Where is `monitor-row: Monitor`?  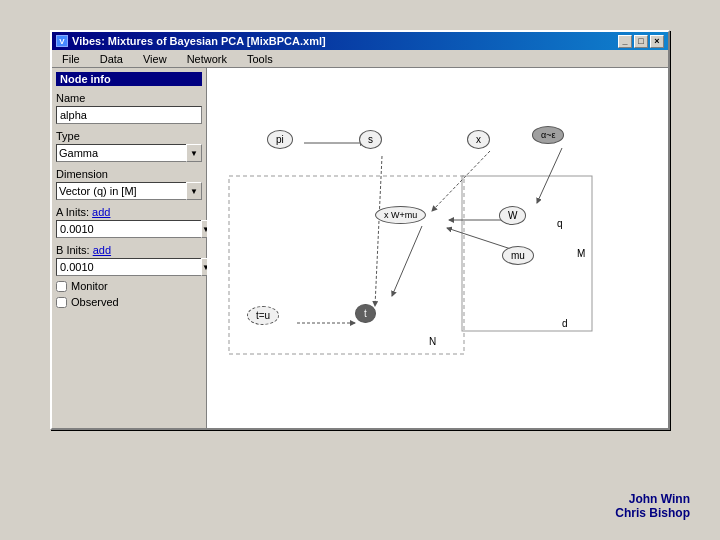
monitor-row: Monitor is located at coordinates (129, 286).